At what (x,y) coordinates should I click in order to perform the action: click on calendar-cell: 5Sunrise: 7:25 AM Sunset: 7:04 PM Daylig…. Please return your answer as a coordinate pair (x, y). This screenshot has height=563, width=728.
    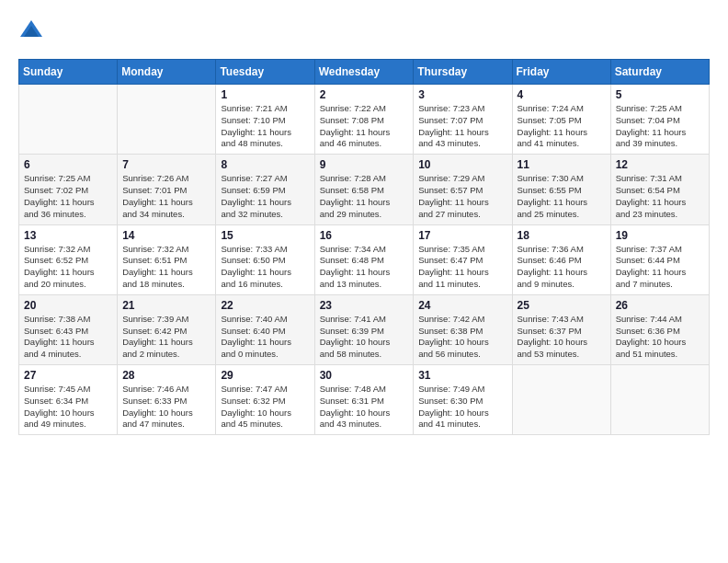
    Looking at the image, I should click on (660, 120).